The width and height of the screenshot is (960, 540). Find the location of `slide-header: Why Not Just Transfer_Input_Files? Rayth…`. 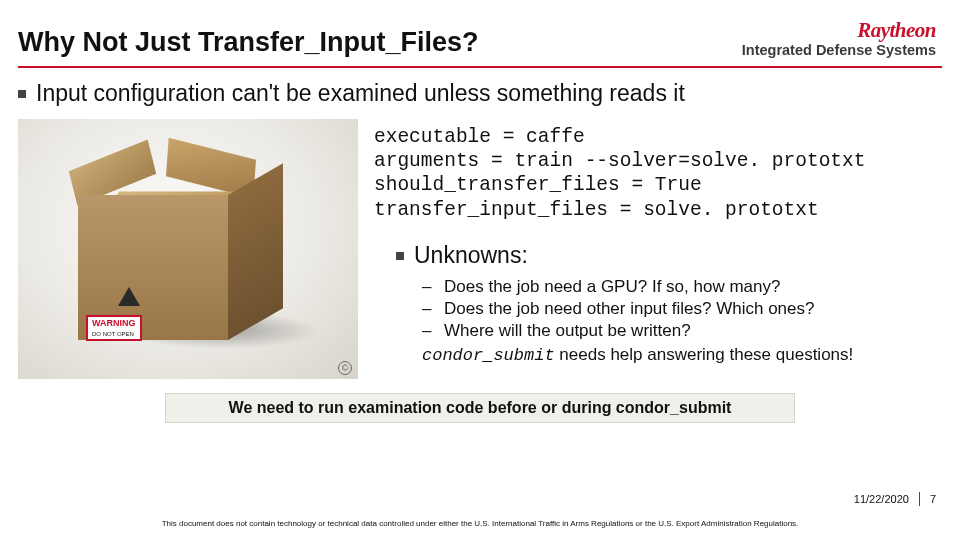

slide-header: Why Not Just Transfer_Input_Files? Rayth… is located at coordinates (480, 31).